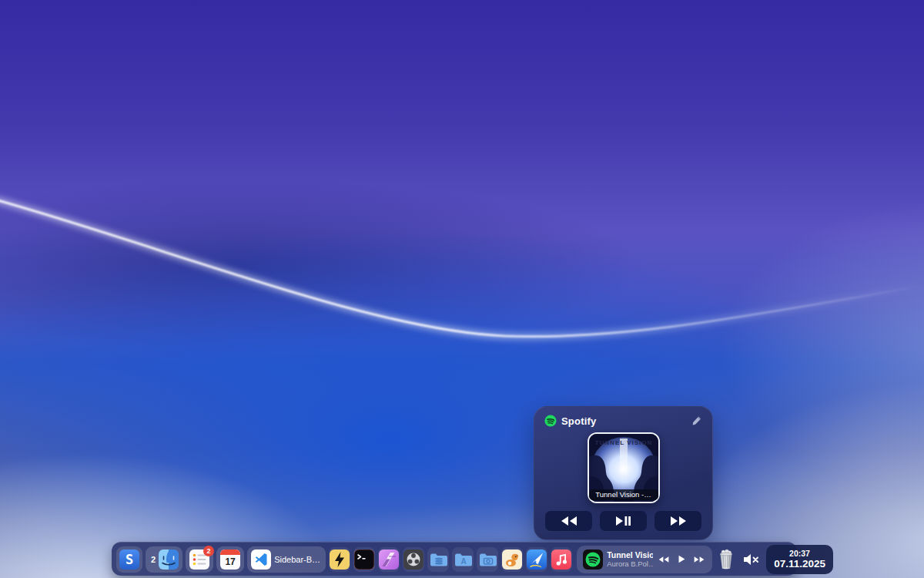 The width and height of the screenshot is (924, 578). What do you see at coordinates (537, 560) in the screenshot?
I see `paper-plane-icon` at bounding box center [537, 560].